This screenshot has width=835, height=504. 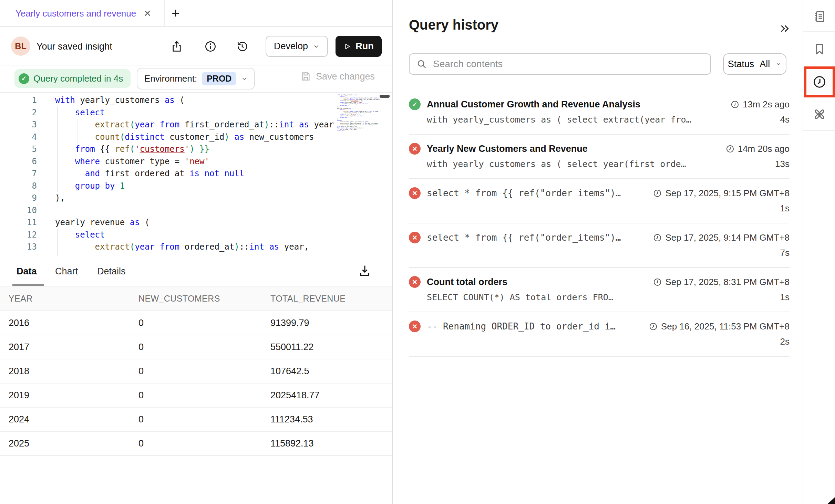 What do you see at coordinates (819, 114) in the screenshot?
I see `compass-icon` at bounding box center [819, 114].